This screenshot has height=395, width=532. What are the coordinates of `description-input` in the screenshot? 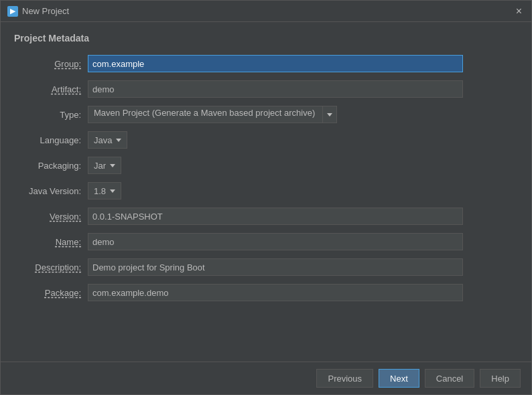 It's located at (275, 267).